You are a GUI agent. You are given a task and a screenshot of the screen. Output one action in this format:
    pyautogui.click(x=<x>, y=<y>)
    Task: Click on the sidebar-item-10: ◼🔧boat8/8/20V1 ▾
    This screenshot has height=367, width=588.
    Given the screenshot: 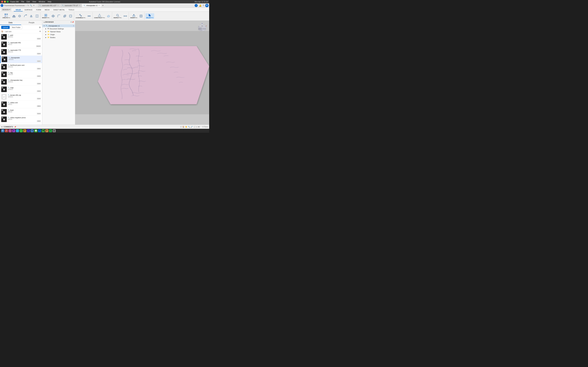 What is the action you would take?
    pyautogui.click(x=21, y=112)
    